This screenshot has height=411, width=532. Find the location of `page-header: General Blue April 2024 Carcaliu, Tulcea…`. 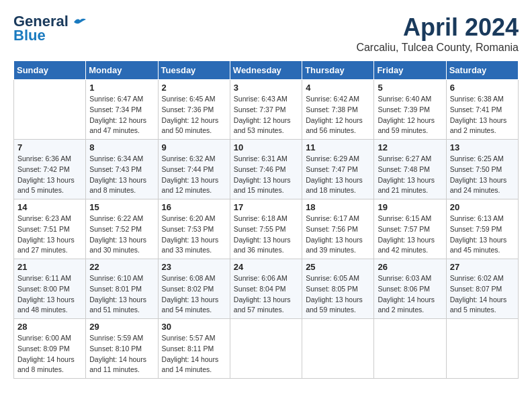

page-header: General Blue April 2024 Carcaliu, Tulcea… is located at coordinates (266, 34).